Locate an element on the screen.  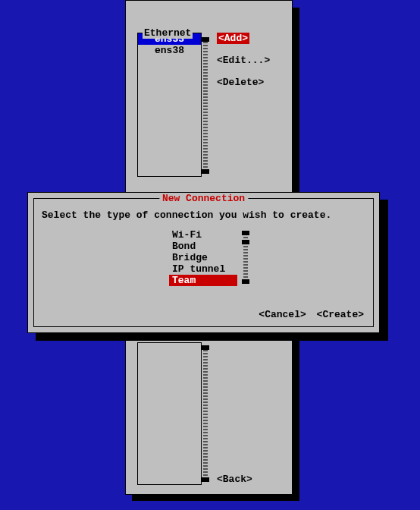
type-item-bond: Bond is located at coordinates (203, 246).